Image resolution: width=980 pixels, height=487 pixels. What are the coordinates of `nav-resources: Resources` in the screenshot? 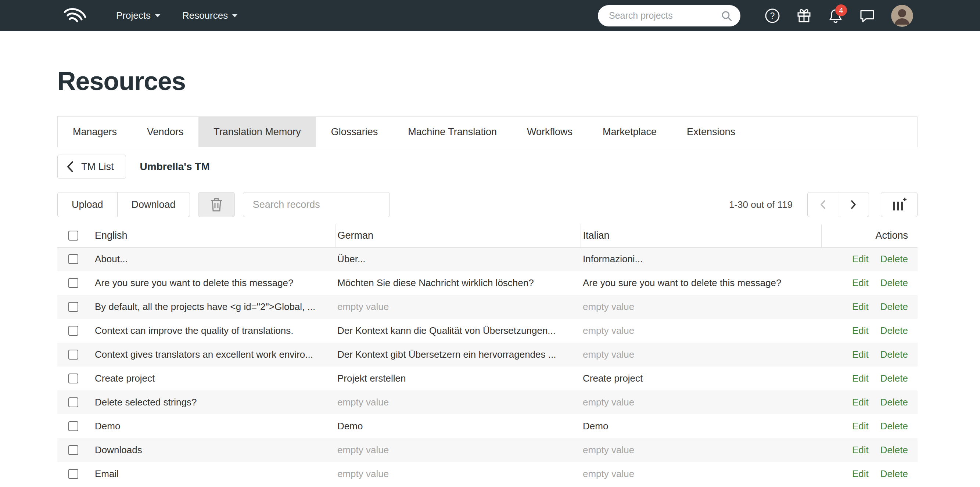 It's located at (210, 16).